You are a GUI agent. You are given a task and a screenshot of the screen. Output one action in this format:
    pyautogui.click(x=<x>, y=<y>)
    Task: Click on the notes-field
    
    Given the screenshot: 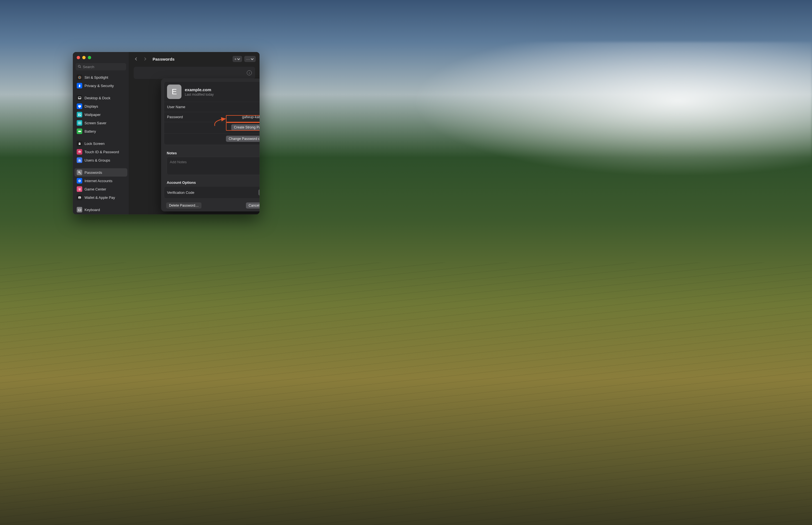 What is the action you would take?
    pyautogui.click(x=213, y=166)
    